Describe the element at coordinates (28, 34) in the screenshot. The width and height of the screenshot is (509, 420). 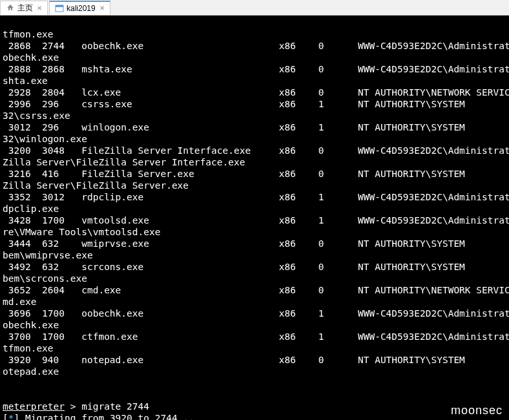
I see `output-fragment: tfmon.exe` at that location.